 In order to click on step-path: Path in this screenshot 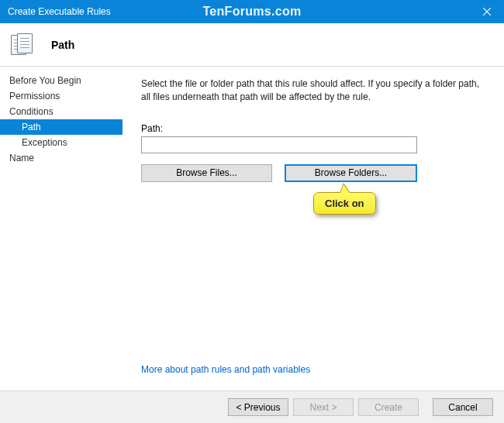, I will do `click(61, 127)`.